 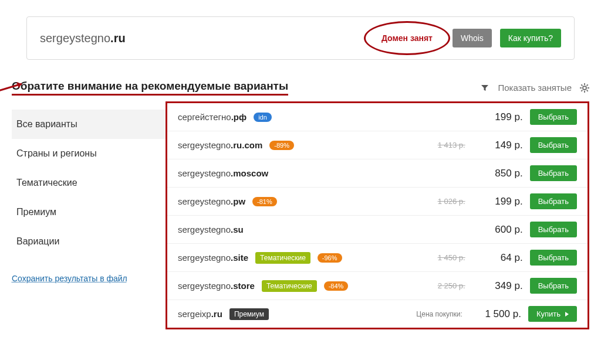 What do you see at coordinates (499, 258) in the screenshot?
I see `price: 64 р.` at bounding box center [499, 258].